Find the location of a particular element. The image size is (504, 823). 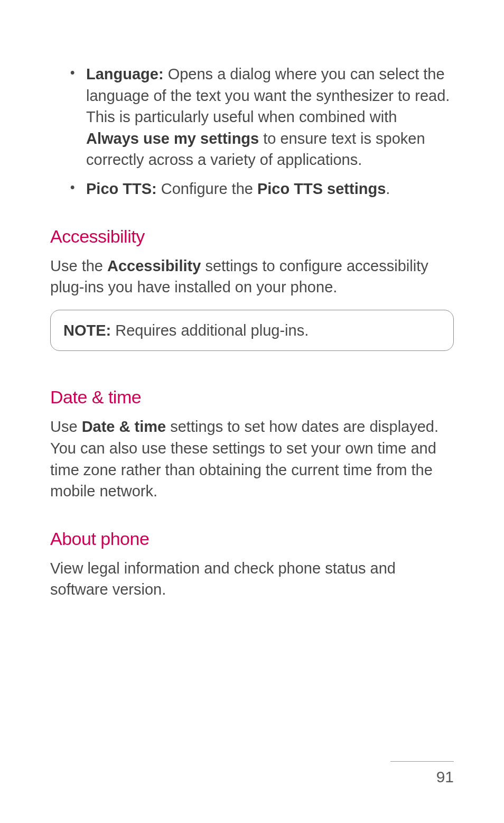

heading-aboutphone: About phone is located at coordinates (252, 539).